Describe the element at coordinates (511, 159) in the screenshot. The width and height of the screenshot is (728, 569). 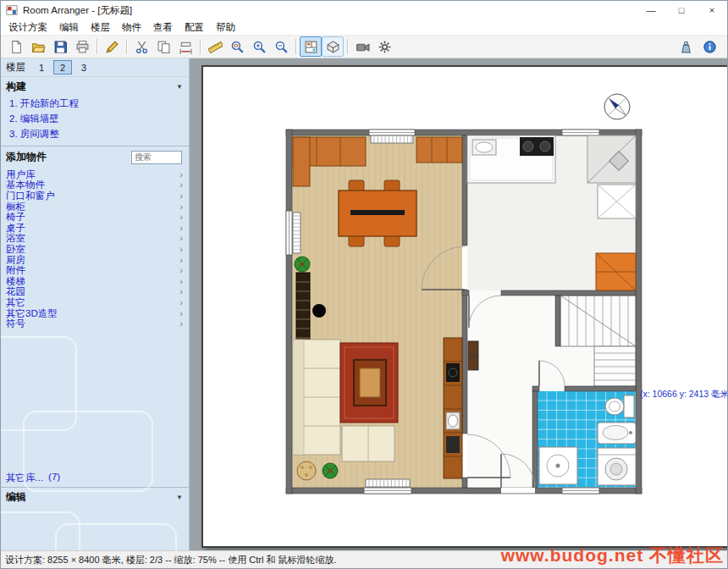
I see `kitchen-counter` at that location.